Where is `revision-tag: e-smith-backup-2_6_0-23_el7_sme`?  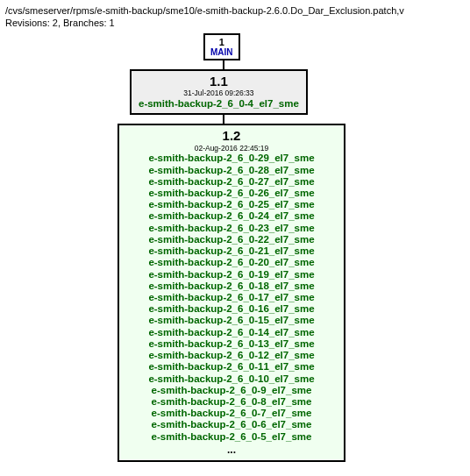 revision-tag: e-smith-backup-2_6_0-23_el7_sme is located at coordinates (231, 228).